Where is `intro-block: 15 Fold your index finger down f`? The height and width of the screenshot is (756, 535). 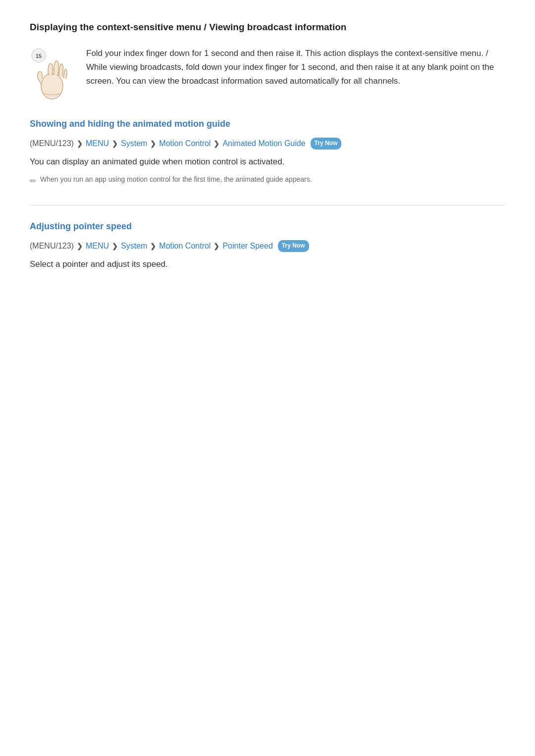 intro-block: 15 Fold your index finger down f is located at coordinates (268, 74).